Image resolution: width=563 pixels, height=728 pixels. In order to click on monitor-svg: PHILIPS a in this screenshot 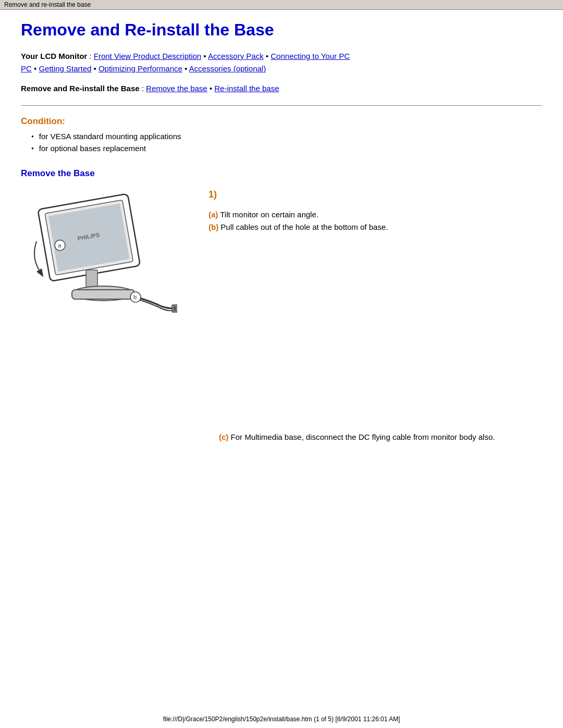, I will do `click(99, 257)`.